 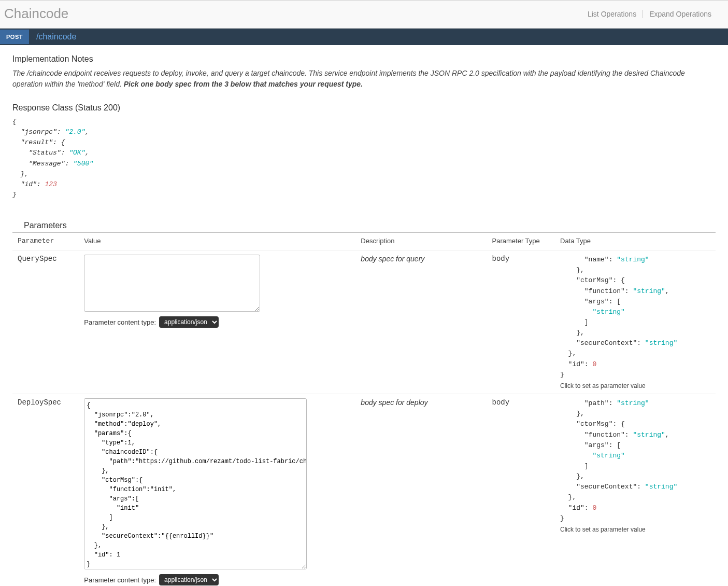 What do you see at coordinates (650, 14) in the screenshot?
I see `header-actions: List Operations Expand Operations` at bounding box center [650, 14].